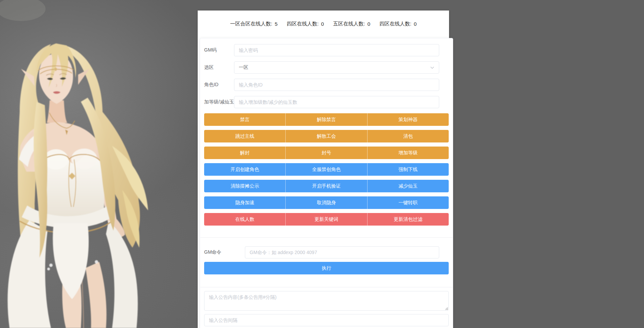 Image resolution: width=644 pixels, height=328 pixels. I want to click on primary-group-3: 隐身加速 取消隐身 一键转职, so click(326, 203).